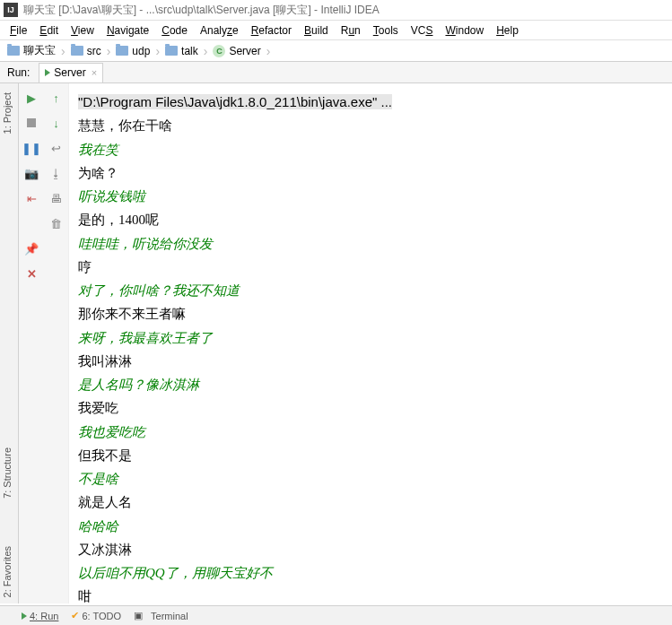  I want to click on stop-button, so click(31, 123).